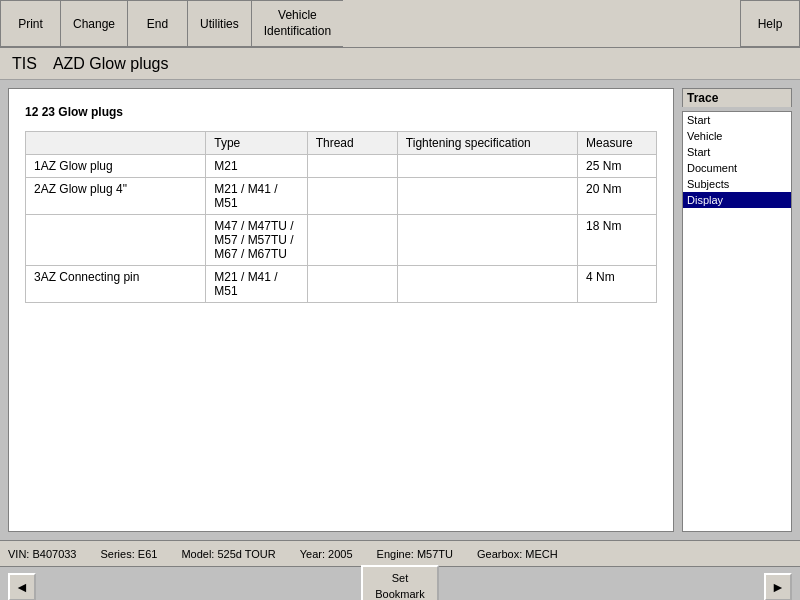 This screenshot has height=600, width=800. Describe the element at coordinates (518, 554) in the screenshot. I see `status-gearbox: Gearbox: MECH` at that location.